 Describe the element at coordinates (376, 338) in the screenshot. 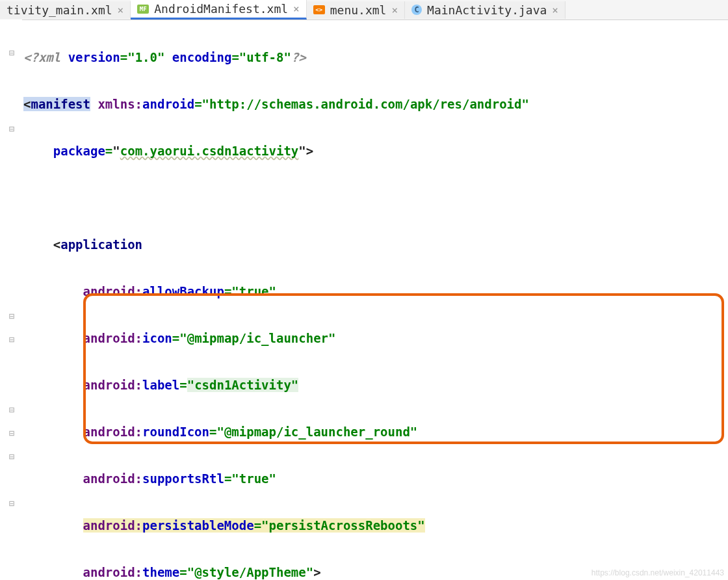

I see `code-line: android:icon="@mipmap/ic_launcher"` at that location.